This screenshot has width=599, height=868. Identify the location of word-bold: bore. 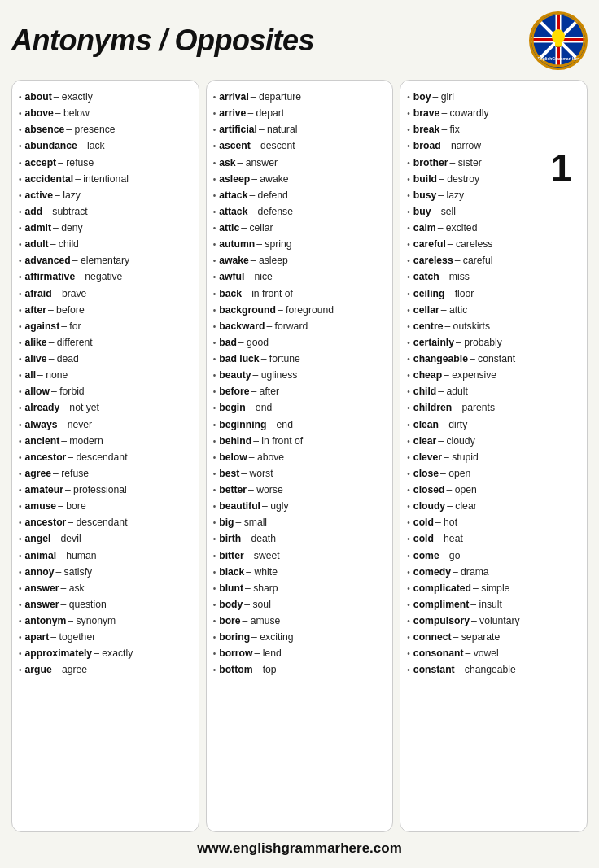
(230, 621).